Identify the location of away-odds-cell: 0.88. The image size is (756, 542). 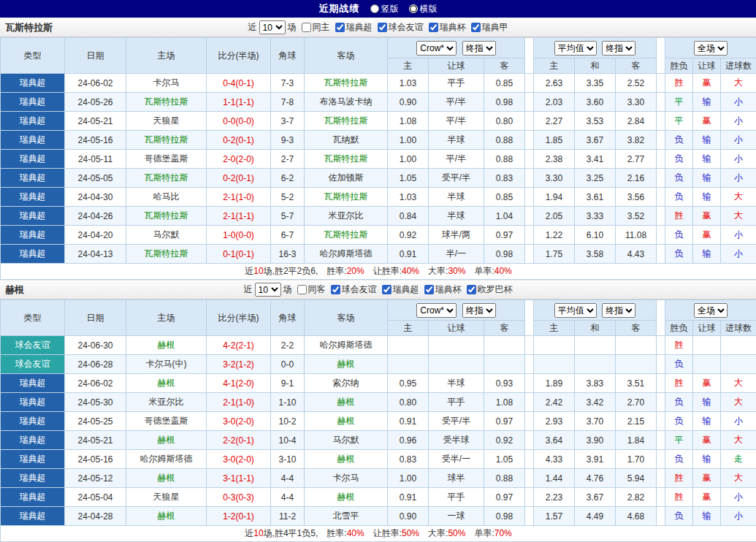
(505, 159).